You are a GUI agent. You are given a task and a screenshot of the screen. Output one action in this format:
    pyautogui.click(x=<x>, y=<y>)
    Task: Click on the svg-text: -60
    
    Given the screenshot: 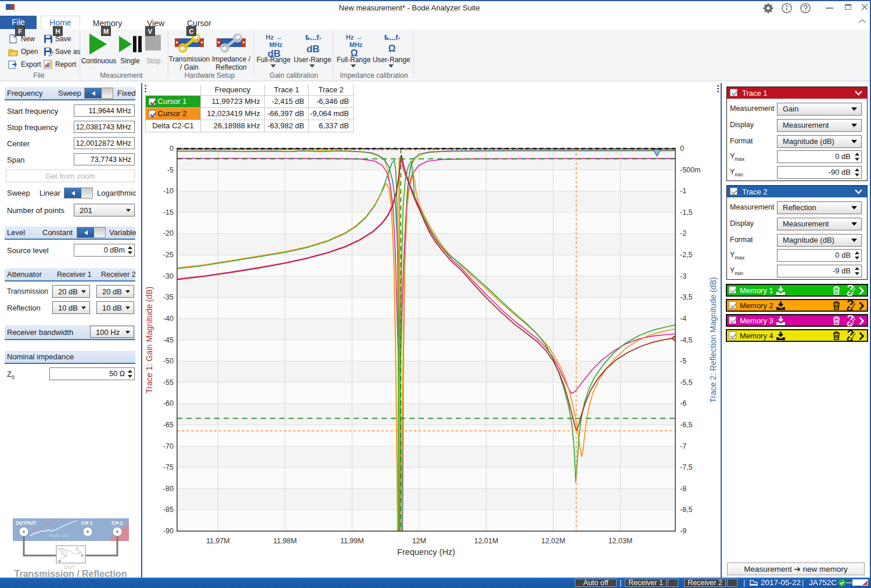 What is the action you would take?
    pyautogui.click(x=168, y=403)
    